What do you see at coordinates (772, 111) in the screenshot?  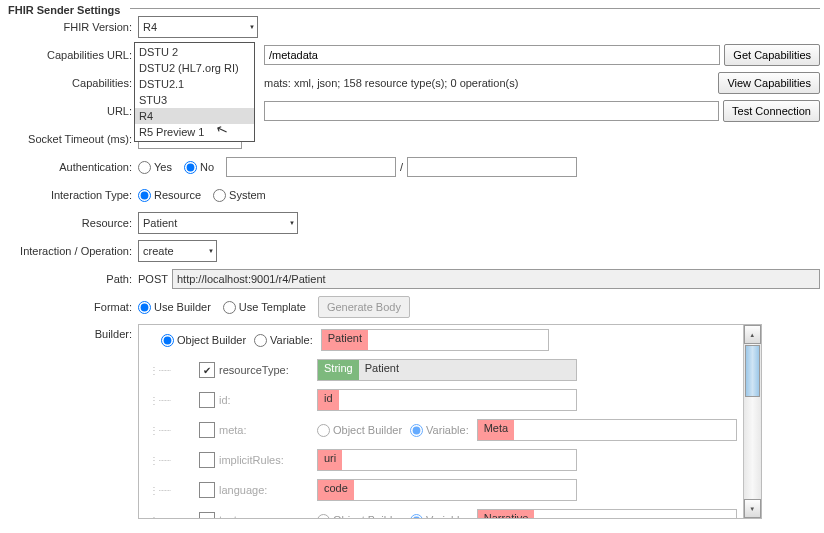 I see `test-connection-button: Test Connection` at bounding box center [772, 111].